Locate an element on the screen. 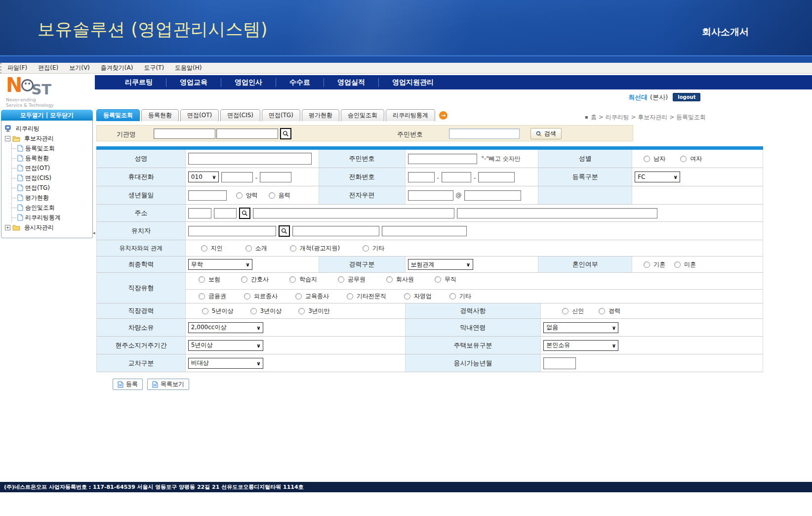 Image resolution: width=812 pixels, height=516 pixels. radio-option-1: 신인 is located at coordinates (573, 311).